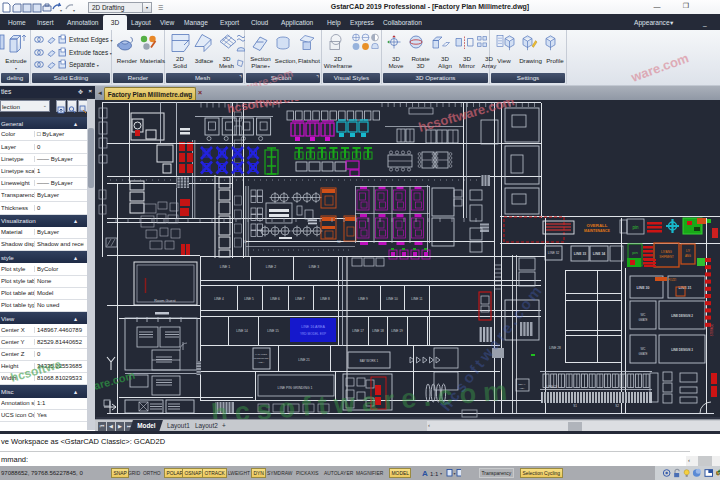 The width and height of the screenshot is (720, 480). Describe the element at coordinates (225, 267) in the screenshot. I see `svg-text: LINE 1` at that location.